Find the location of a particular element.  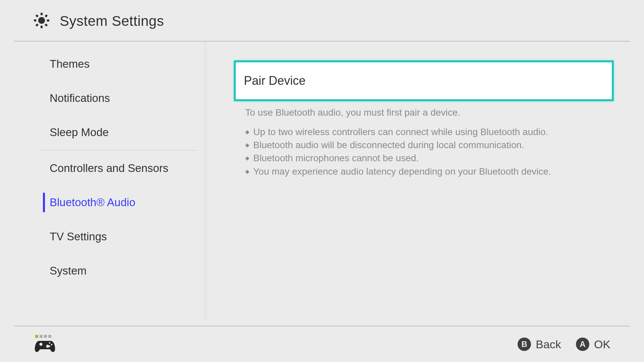

list-item: Bluetooth microphones cannot be used. is located at coordinates (429, 158).